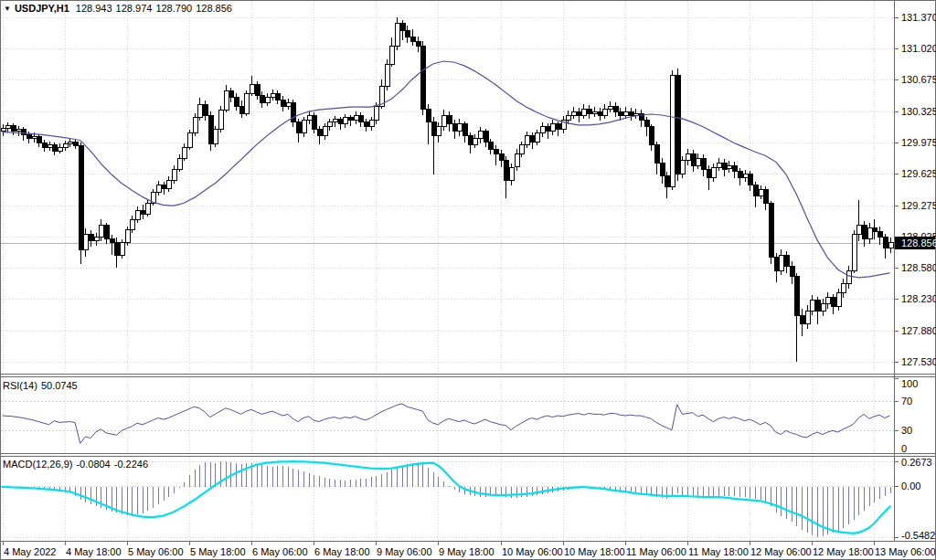 This screenshot has width=936, height=560. Describe the element at coordinates (904, 449) in the screenshot. I see `svg-text: 0` at that location.